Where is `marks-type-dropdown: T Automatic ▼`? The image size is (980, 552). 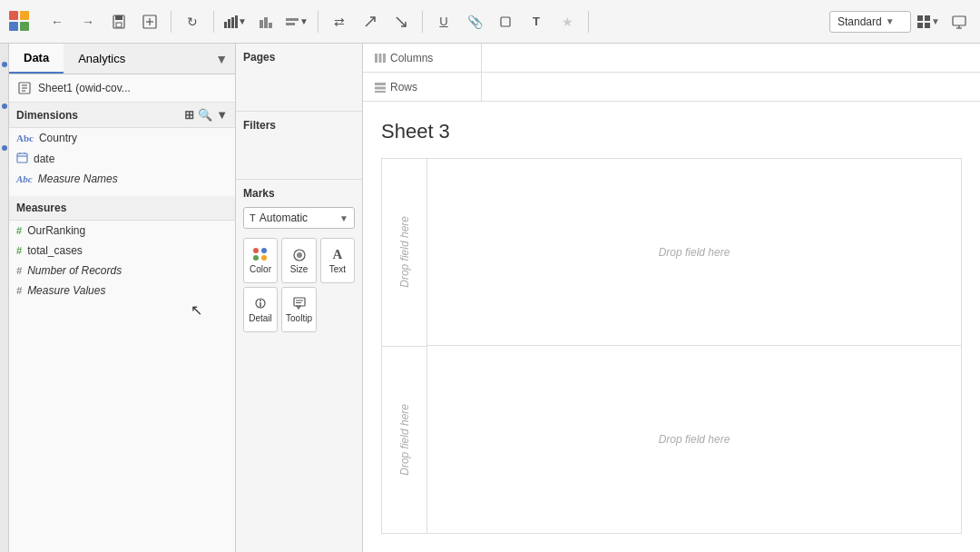
marks-type-dropdown: T Automatic ▼ is located at coordinates (299, 218).